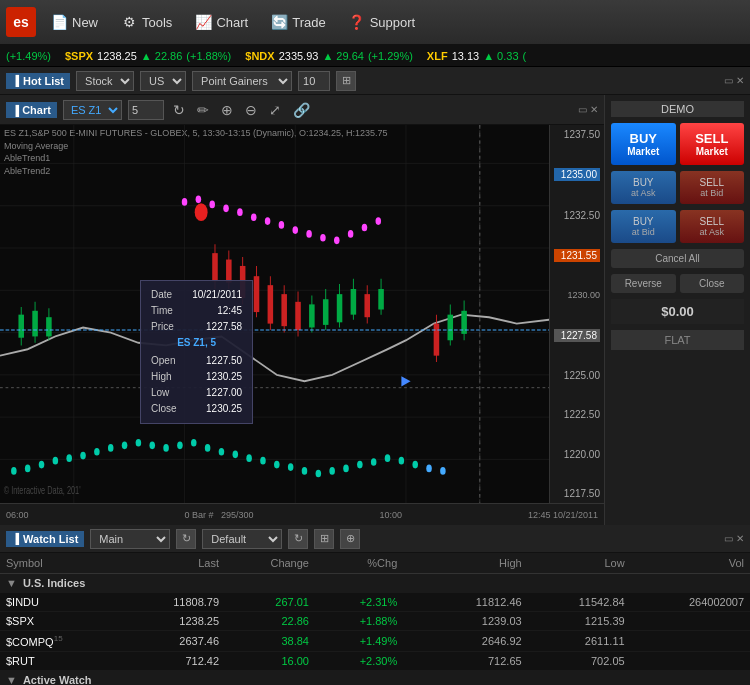  What do you see at coordinates (61, 642) in the screenshot?
I see `row-symbol: $COMPQ15` at bounding box center [61, 642].